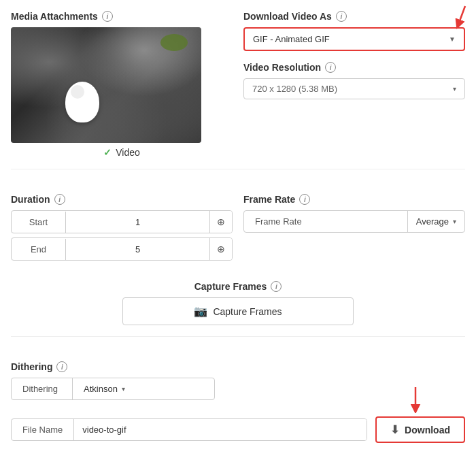 The height and width of the screenshot is (462, 476). What do you see at coordinates (432, 222) in the screenshot?
I see `frame-rate-value: Average` at bounding box center [432, 222].